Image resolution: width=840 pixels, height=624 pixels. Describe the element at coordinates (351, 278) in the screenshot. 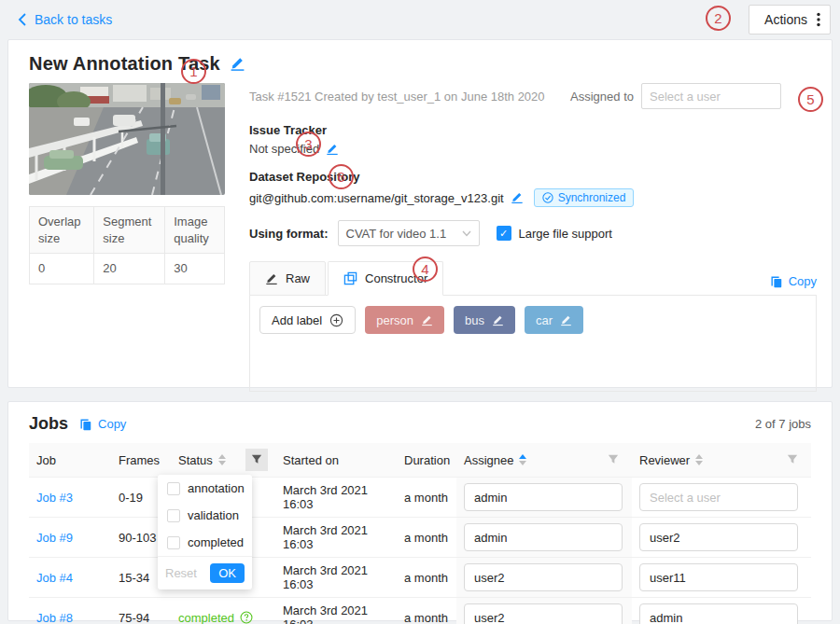

I see `block-icon` at that location.